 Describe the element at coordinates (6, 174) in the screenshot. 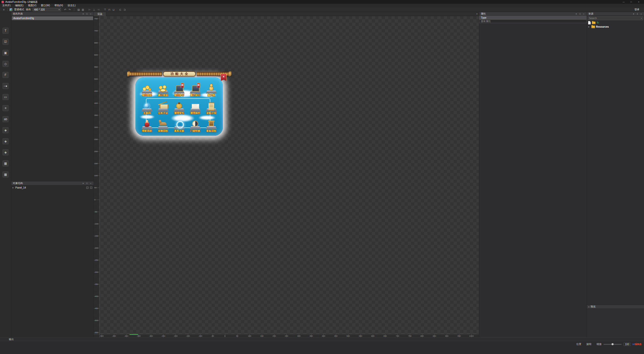

I see `tileset-tool: ▦` at that location.